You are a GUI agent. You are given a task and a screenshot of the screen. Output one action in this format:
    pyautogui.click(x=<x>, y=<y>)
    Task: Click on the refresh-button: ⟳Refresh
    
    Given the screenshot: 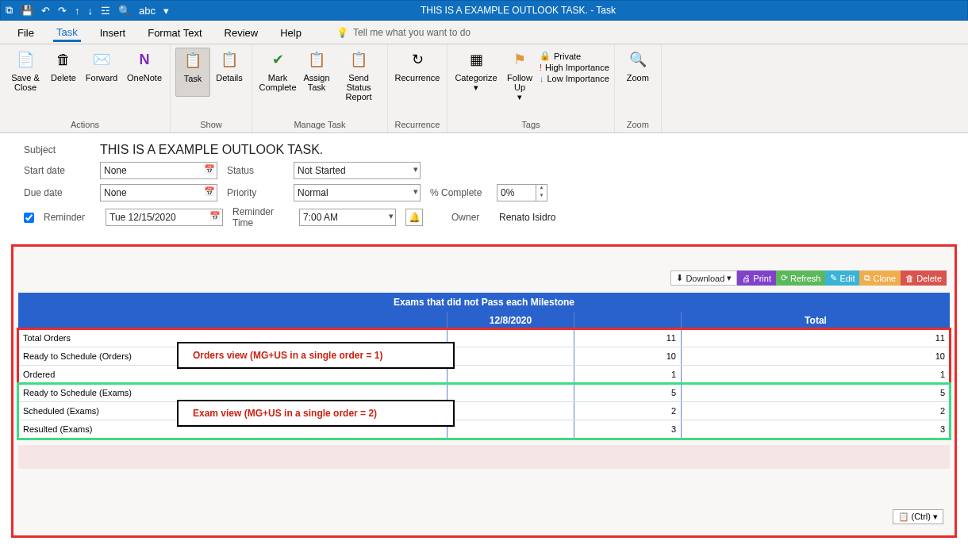 What is the action you would take?
    pyautogui.click(x=801, y=278)
    